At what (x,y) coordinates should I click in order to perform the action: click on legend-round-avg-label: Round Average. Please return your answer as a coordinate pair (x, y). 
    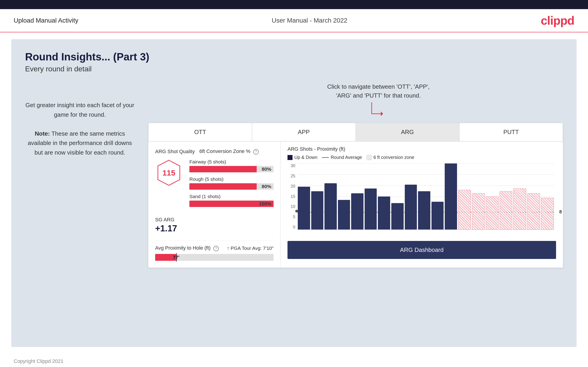
    Looking at the image, I should click on (346, 157).